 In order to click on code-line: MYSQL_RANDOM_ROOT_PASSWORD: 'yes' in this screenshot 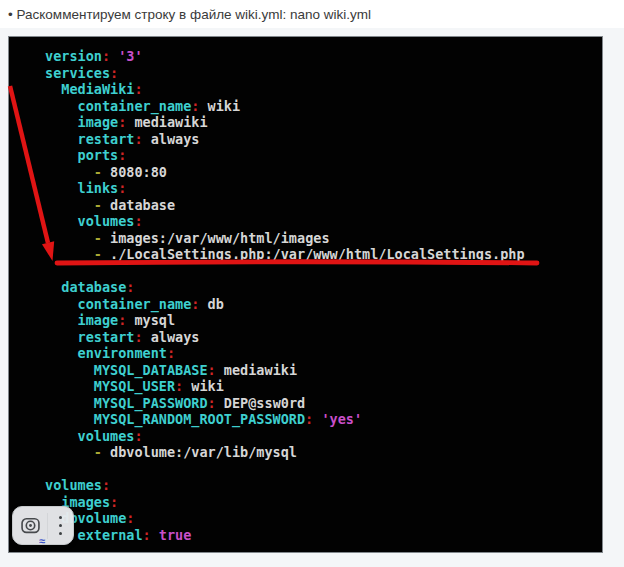, I will do `click(324, 420)`.